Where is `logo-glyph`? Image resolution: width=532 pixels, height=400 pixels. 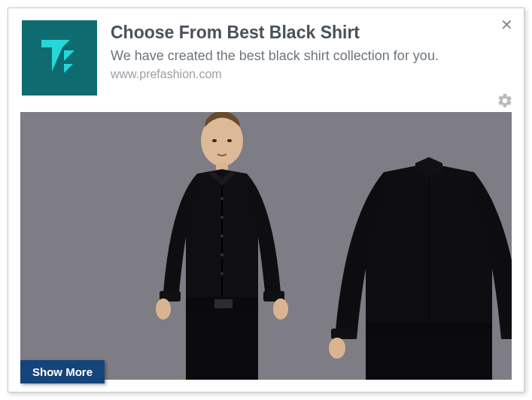 logo-glyph is located at coordinates (59, 58).